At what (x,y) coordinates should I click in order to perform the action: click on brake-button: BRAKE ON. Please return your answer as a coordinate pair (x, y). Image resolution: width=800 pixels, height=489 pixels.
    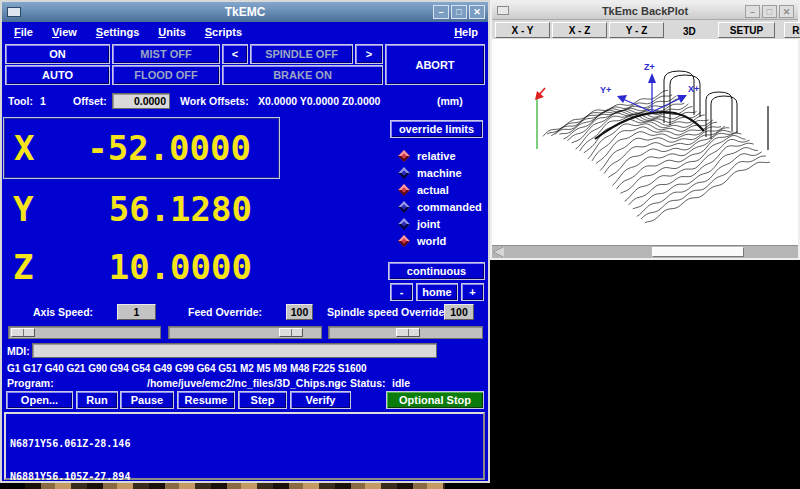
    Looking at the image, I should click on (302, 75).